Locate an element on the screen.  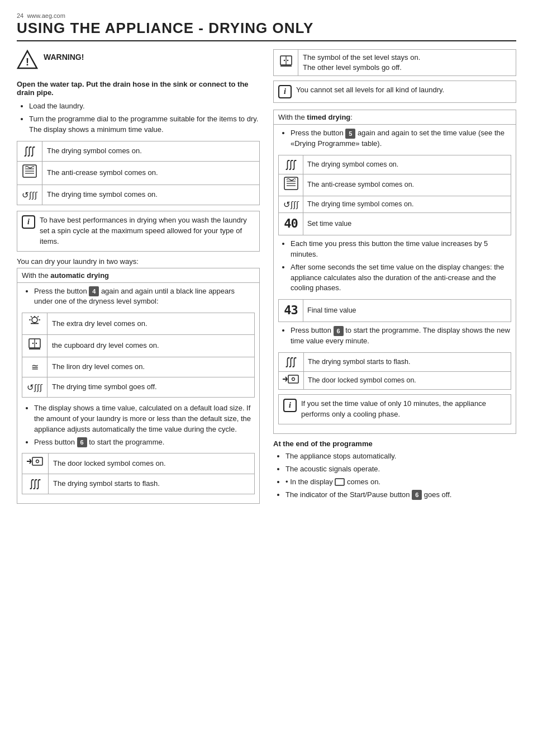
extradry-symbol is located at coordinates (35, 324).